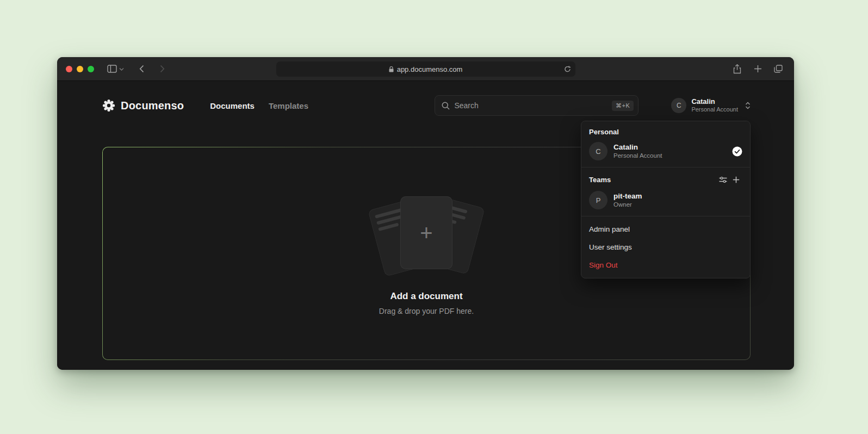  Describe the element at coordinates (670, 147) in the screenshot. I see `personal-account-name: Catalin` at that location.